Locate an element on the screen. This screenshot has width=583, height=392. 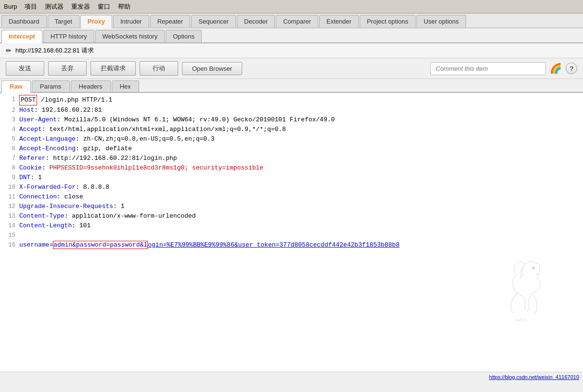
main-tabs: Dashboard Target Proxy Intruder Repeater… is located at coordinates (292, 21).